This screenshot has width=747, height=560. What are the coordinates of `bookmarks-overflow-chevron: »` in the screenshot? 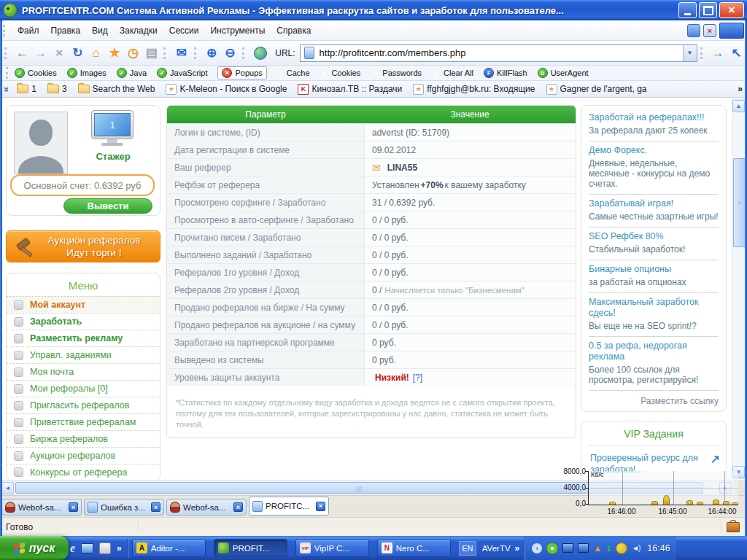 It's located at (740, 89).